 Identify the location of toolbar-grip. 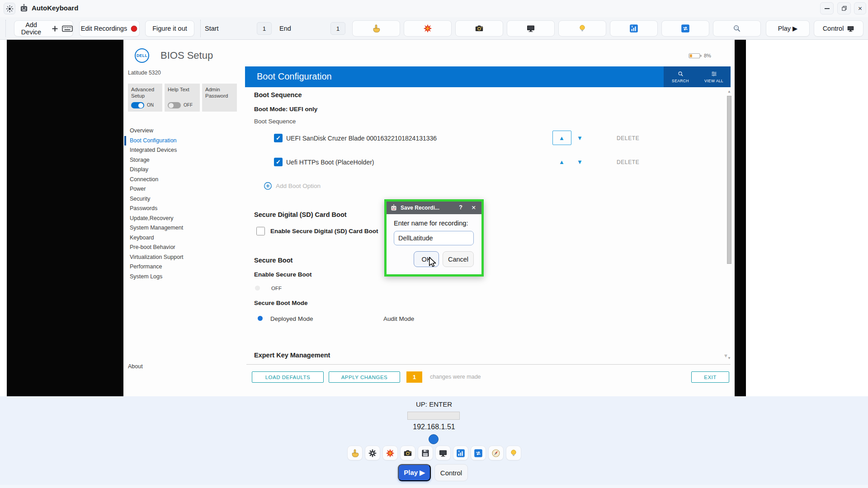
(5, 28).